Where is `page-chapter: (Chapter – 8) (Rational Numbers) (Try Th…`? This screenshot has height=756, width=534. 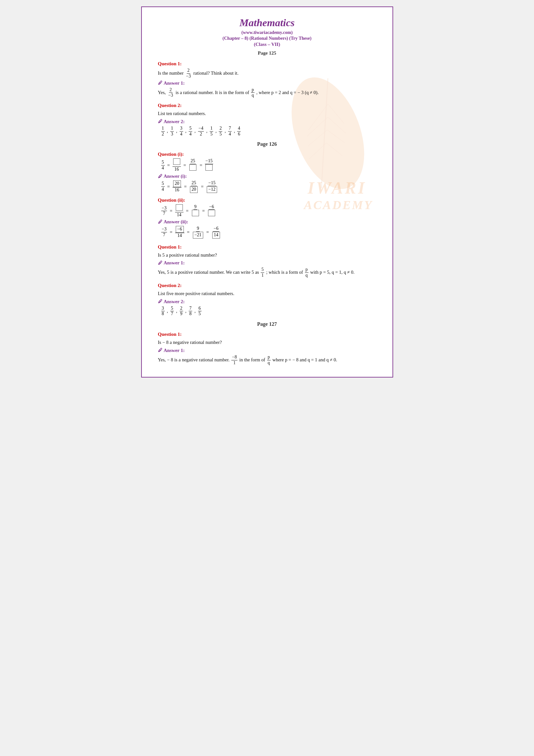 page-chapter: (Chapter – 8) (Rational Numbers) (Try Th… is located at coordinates (267, 39).